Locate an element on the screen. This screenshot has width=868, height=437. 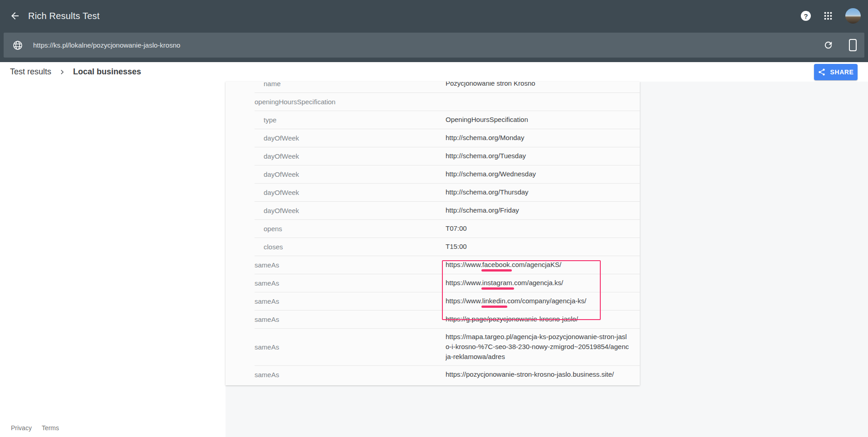
table-row: typeOpeningHoursSpecification is located at coordinates (433, 120).